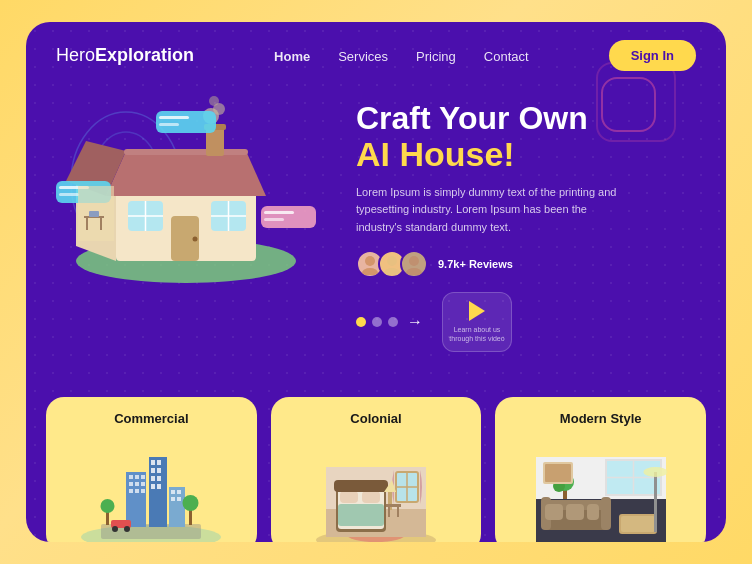 The width and height of the screenshot is (752, 564). Describe the element at coordinates (376, 470) in the screenshot. I see `card-colonial: Colonial` at that location.